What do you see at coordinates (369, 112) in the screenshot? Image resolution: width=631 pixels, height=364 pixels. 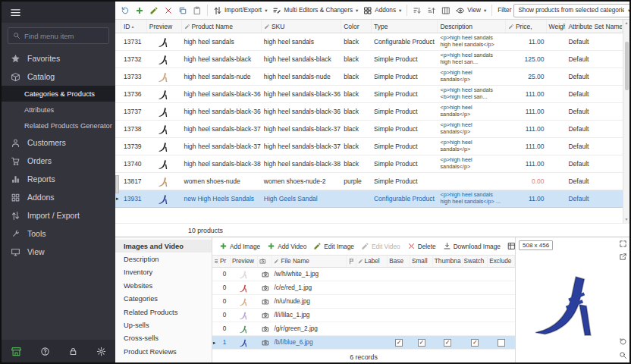 I see `product-row: 13737high heel sandals-black-36high heel…` at bounding box center [369, 112].